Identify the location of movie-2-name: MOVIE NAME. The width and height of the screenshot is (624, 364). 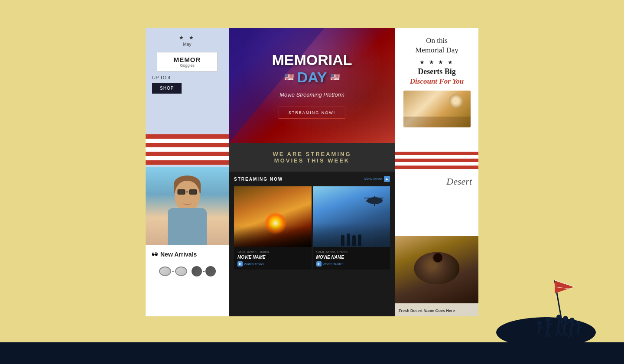
(352, 257).